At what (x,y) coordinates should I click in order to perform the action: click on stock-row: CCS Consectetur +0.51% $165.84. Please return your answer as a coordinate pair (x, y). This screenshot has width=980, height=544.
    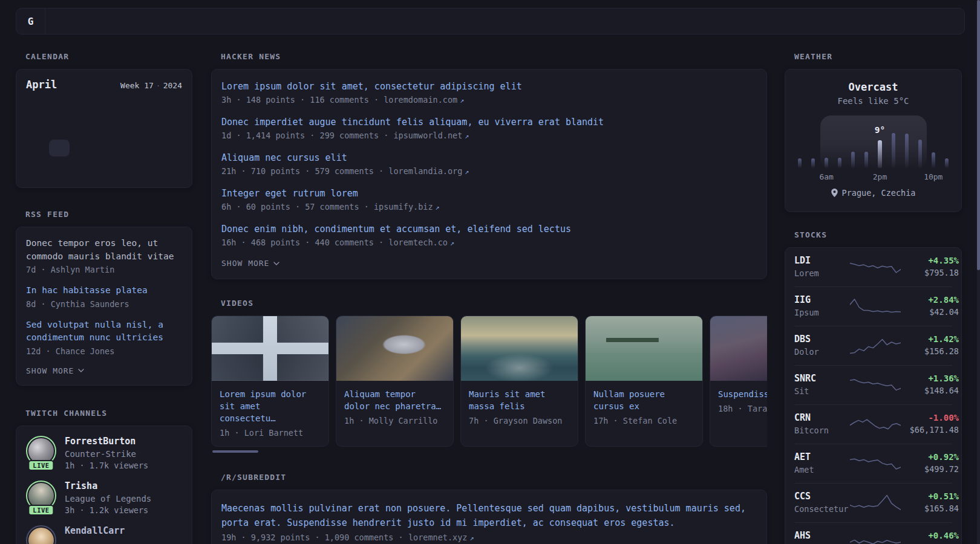
    Looking at the image, I should click on (874, 503).